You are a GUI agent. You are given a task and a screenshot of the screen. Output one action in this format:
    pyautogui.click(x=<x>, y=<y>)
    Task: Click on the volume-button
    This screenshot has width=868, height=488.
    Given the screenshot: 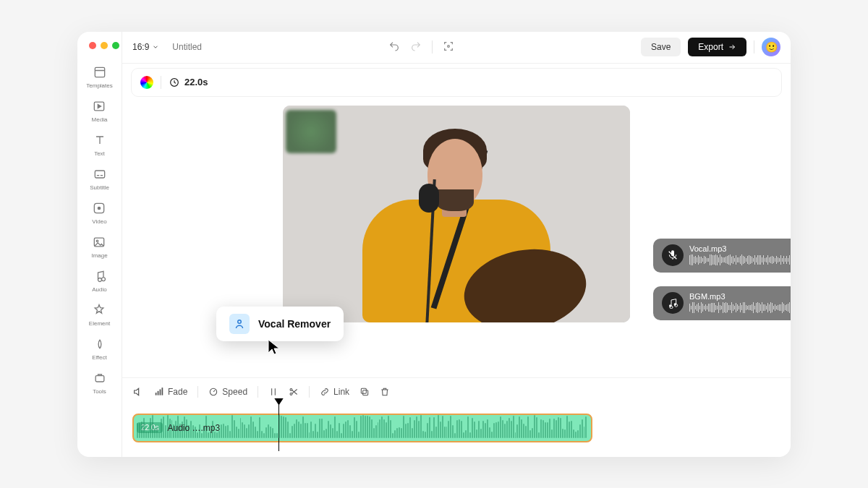 What is the action you would take?
    pyautogui.click(x=138, y=392)
    